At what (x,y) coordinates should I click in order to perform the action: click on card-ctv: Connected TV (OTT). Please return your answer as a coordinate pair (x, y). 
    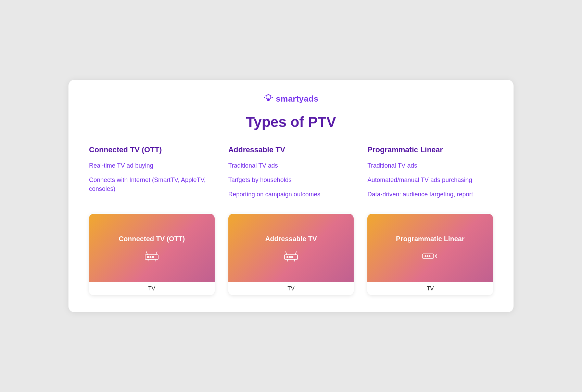
    Looking at the image, I should click on (152, 254).